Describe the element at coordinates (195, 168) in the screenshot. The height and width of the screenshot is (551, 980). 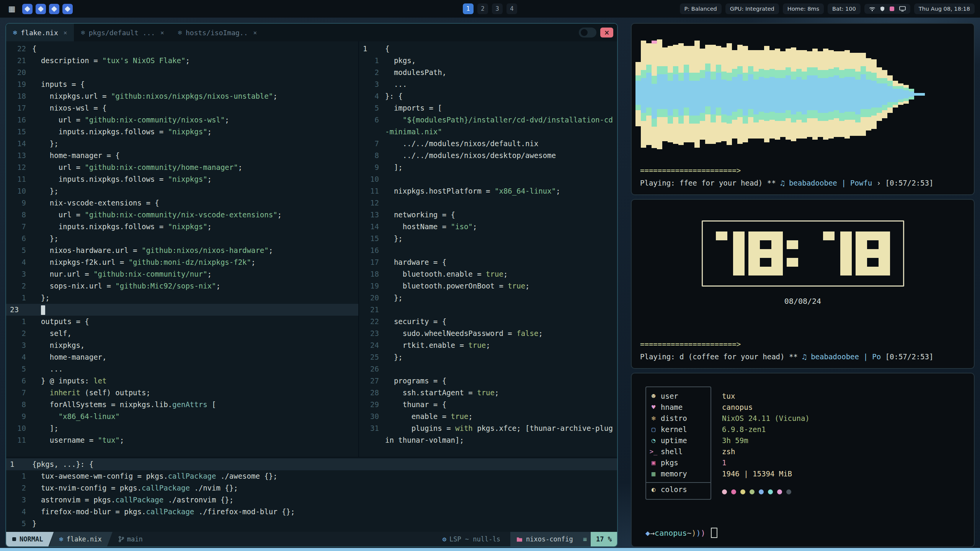
I see `code-text: url = "github:nix-community/home-manager…` at that location.